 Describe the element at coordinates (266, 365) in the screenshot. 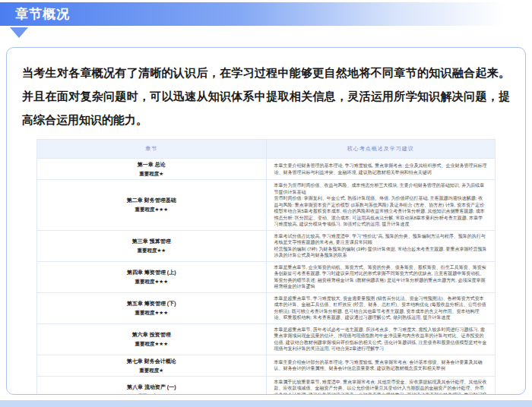

I see `table-row: 第七章 财务会计概论 重要程度★ 本章主要介绍会计部分的基本理论, 学习难度较低…` at that location.